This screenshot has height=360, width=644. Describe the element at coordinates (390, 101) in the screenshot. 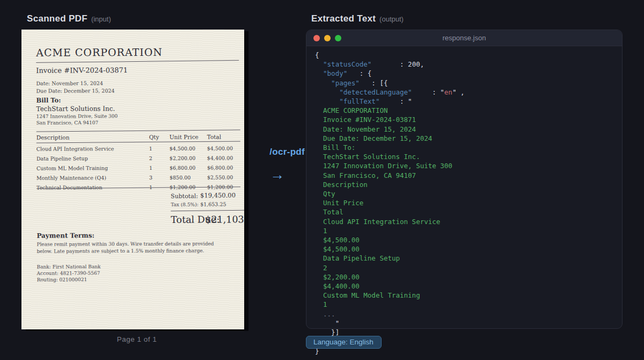

I see `code-line: "fullText" : "` at that location.